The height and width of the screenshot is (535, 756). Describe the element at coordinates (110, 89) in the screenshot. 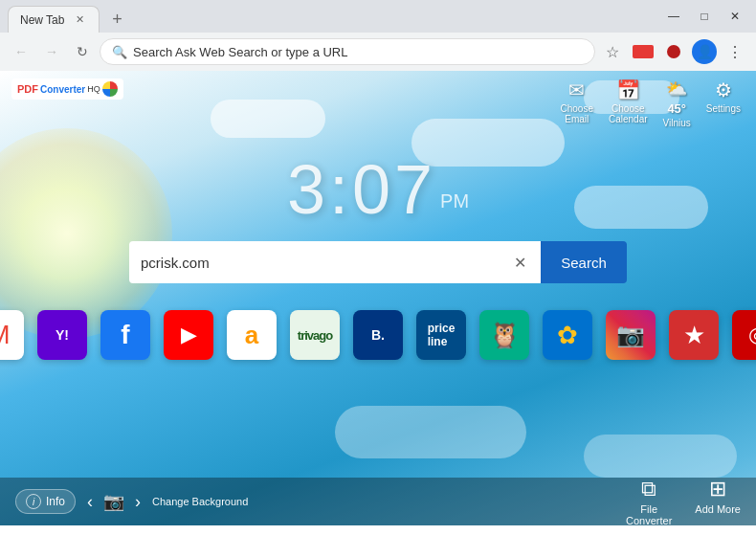

I see `logo-color-circle` at that location.